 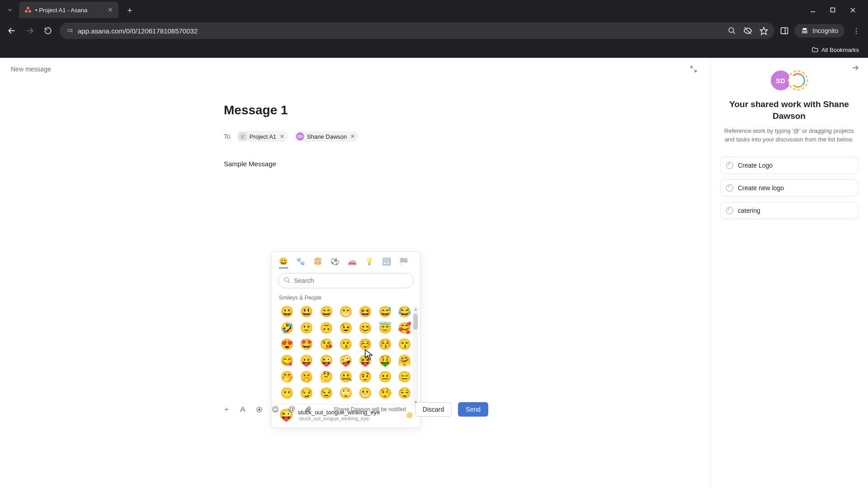 I want to click on eye-off-icon, so click(x=748, y=31).